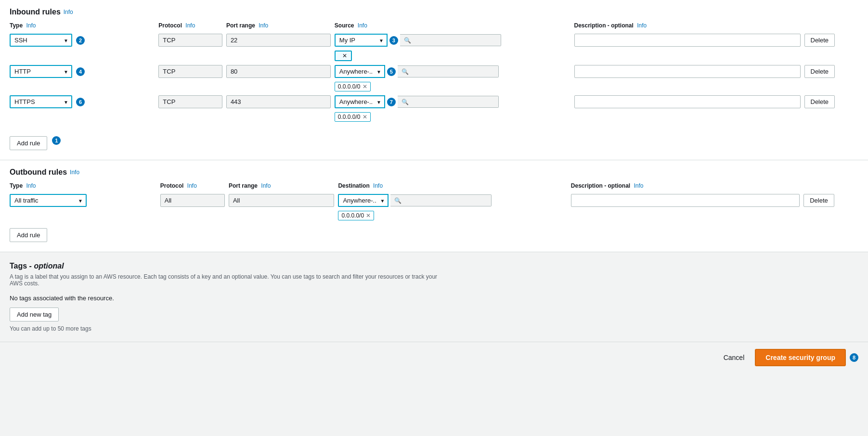 The height and width of the screenshot is (436, 868). Describe the element at coordinates (363, 26) in the screenshot. I see `source-info-link: Info` at that location.